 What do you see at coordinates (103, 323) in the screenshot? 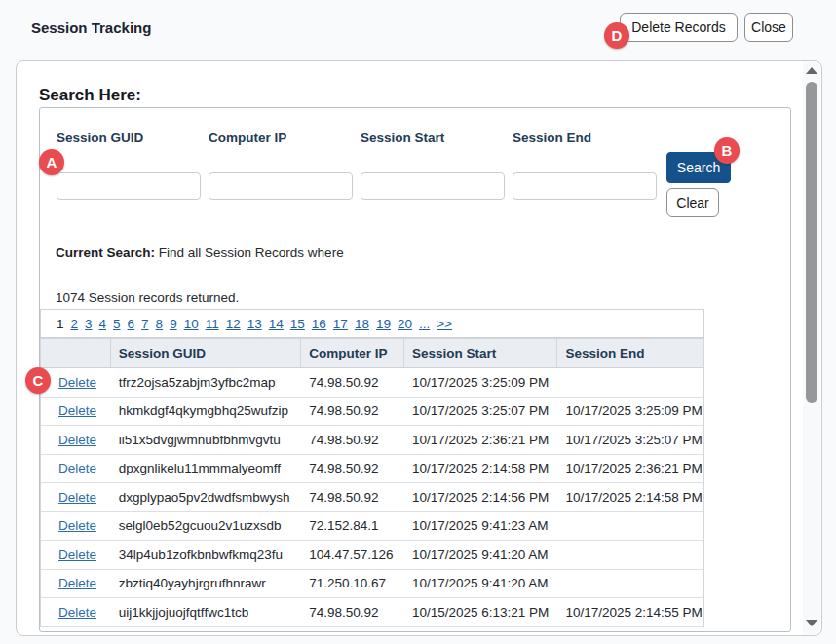
I see `page-link-4: 4` at bounding box center [103, 323].